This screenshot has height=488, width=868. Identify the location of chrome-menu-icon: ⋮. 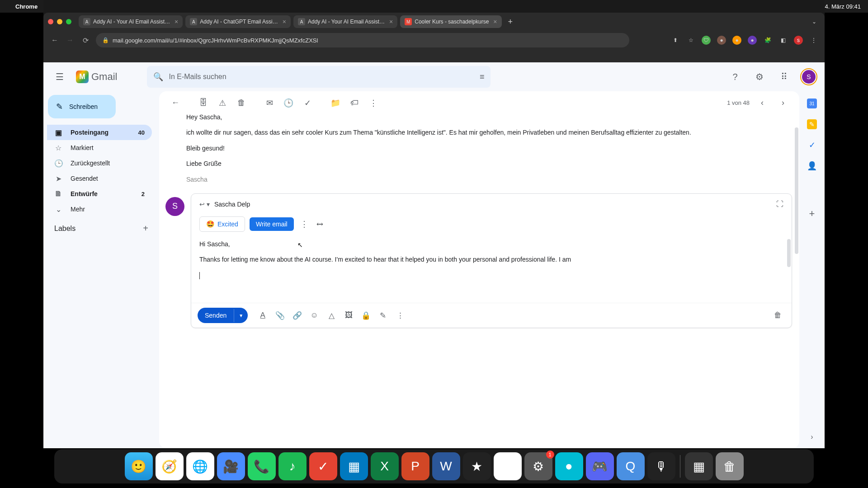
(814, 40).